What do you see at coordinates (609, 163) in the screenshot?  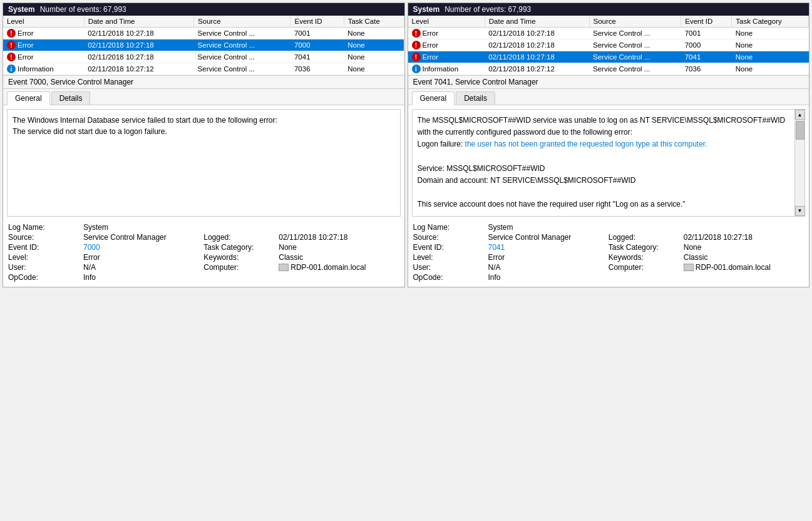 I see `right-event-description-area: The MSSQL$MICROSOFT##WID service was una…` at bounding box center [609, 163].